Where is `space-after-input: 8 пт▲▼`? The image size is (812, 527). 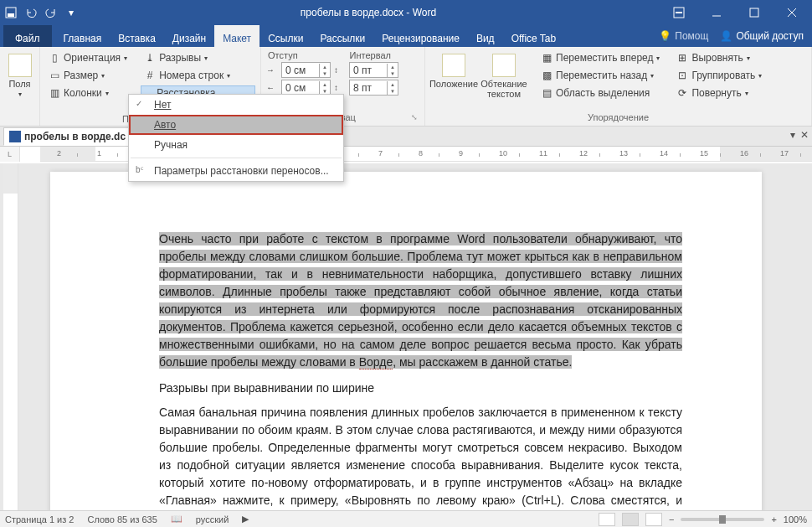 space-after-input: 8 пт▲▼ is located at coordinates (373, 87).